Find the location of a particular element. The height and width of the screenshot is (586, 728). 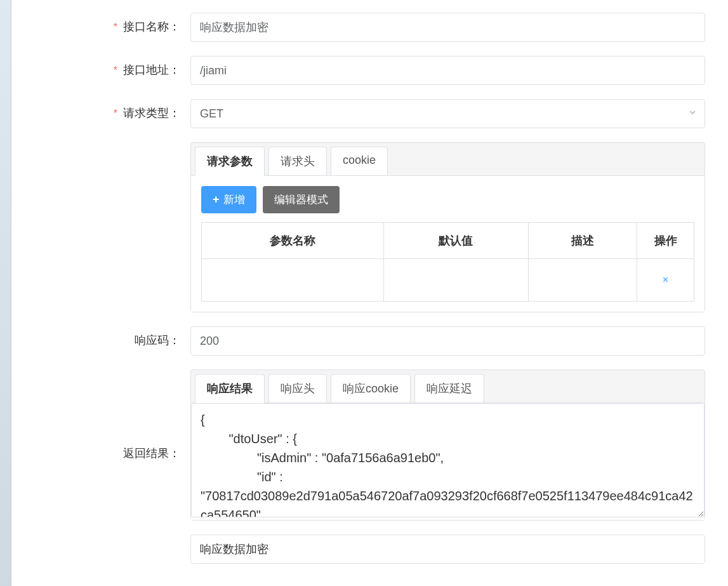

label-request-type-text: 请求类型： is located at coordinates (152, 113).